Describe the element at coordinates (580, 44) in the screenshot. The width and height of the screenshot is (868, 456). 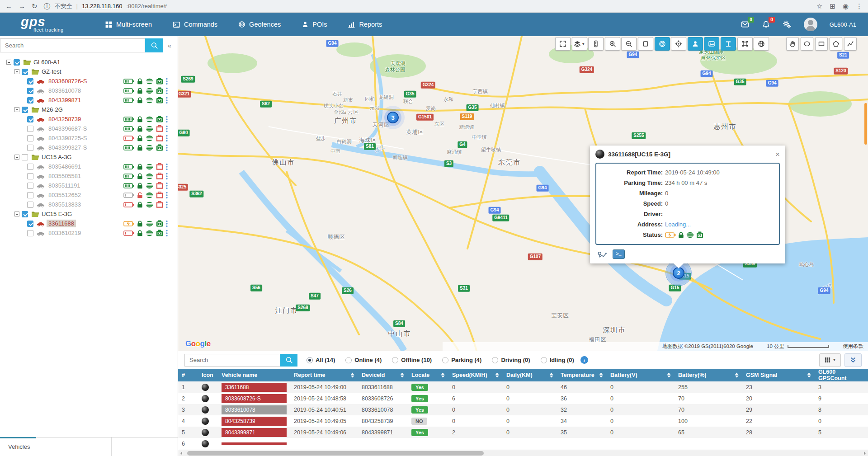
I see `map-tool-layers: ▼` at that location.